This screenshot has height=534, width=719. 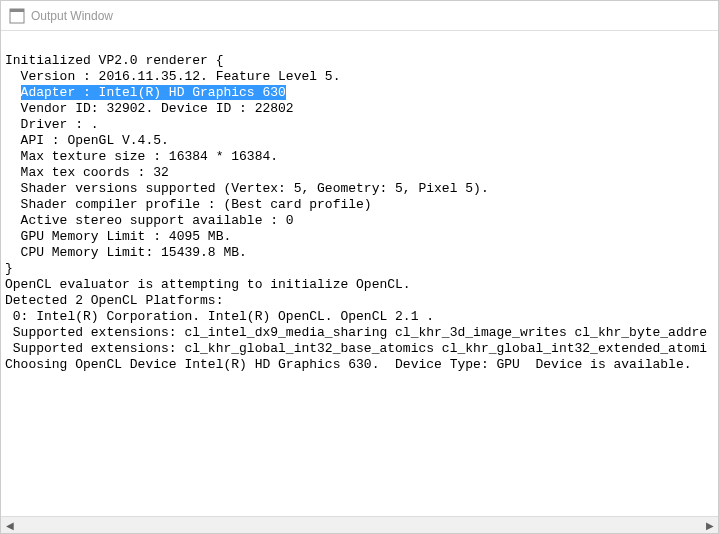 I want to click on app-icon, so click(x=17, y=16).